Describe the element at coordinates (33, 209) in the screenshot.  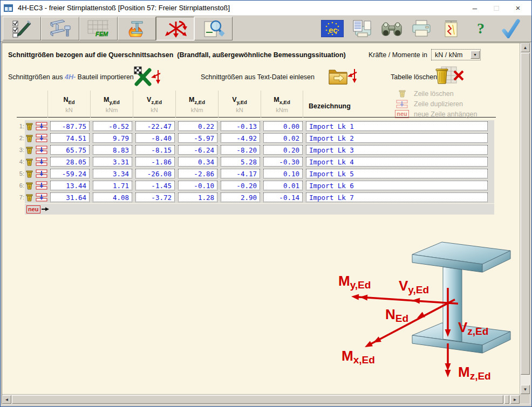
I see `append-row-button: neu` at that location.